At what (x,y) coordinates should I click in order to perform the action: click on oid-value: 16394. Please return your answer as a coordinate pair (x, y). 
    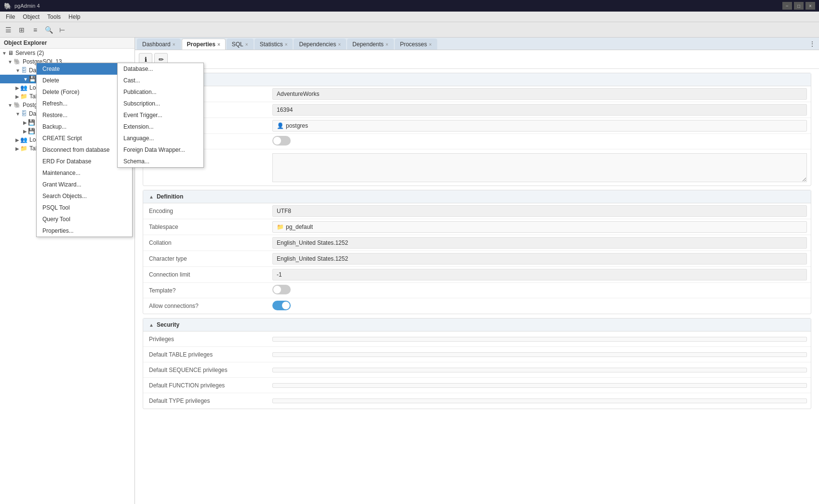
    Looking at the image, I should click on (540, 110).